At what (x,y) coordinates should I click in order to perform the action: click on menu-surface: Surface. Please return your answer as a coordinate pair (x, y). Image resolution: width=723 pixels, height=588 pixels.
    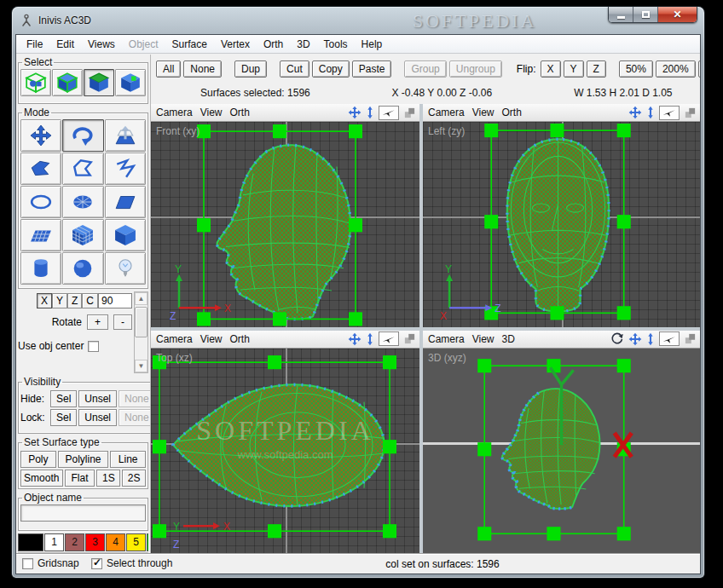
    Looking at the image, I should click on (189, 44).